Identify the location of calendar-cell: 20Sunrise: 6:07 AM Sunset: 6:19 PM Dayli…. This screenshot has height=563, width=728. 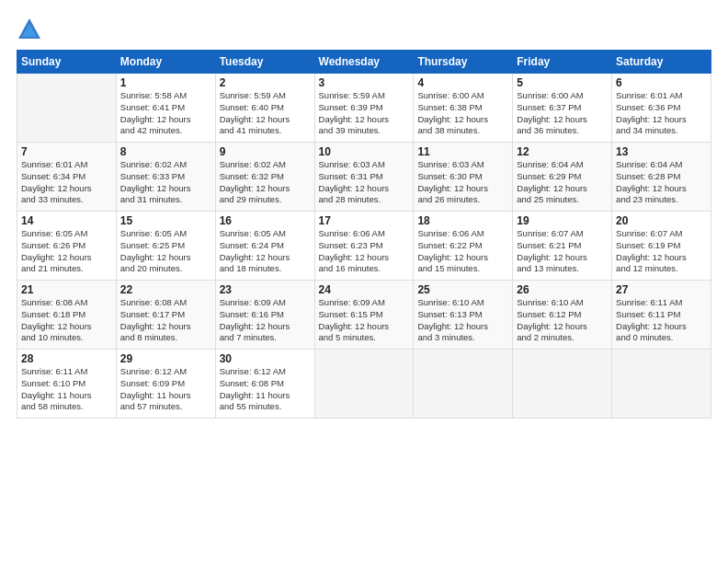
(662, 247).